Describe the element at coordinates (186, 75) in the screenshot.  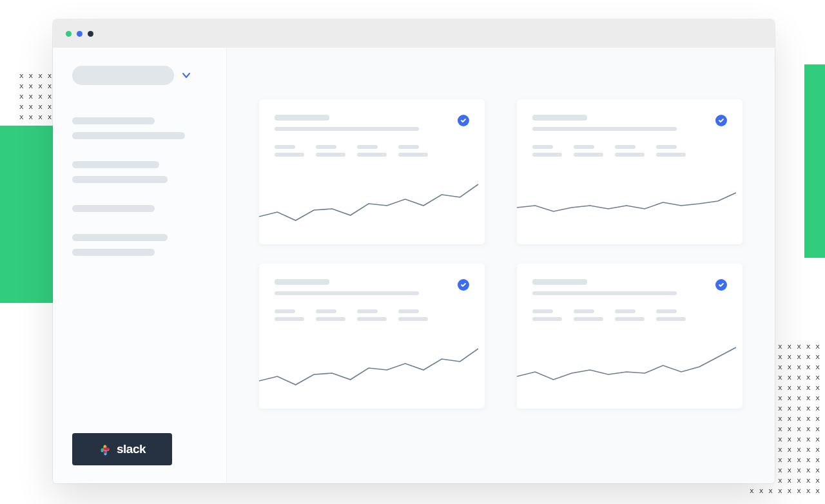
I see `chevron-down-icon` at that location.